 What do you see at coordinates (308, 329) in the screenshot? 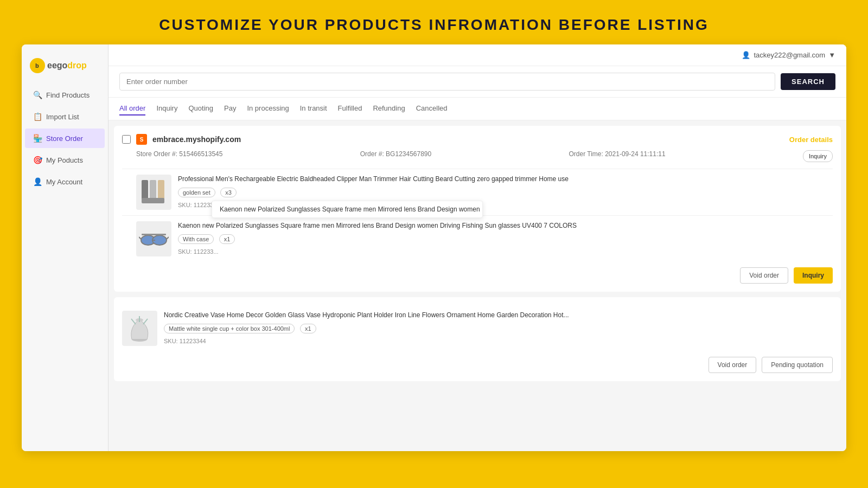
I see `variant-qty-3: x1` at bounding box center [308, 329].